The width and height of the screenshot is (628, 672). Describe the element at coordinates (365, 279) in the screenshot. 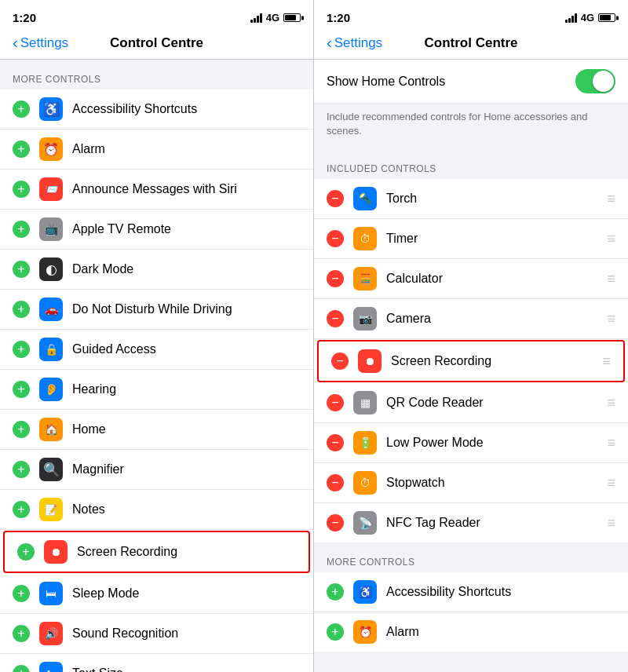

I see `calculator-icon: 🧮` at that location.